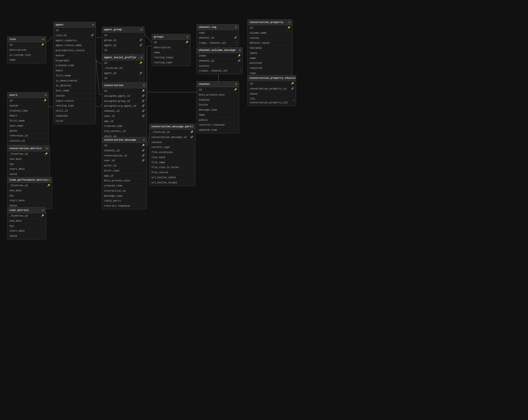 This screenshot has height=420, width=528. I want to click on table-conversation_property: conversation_property⊠id🔑column_namecust…, so click(270, 48).